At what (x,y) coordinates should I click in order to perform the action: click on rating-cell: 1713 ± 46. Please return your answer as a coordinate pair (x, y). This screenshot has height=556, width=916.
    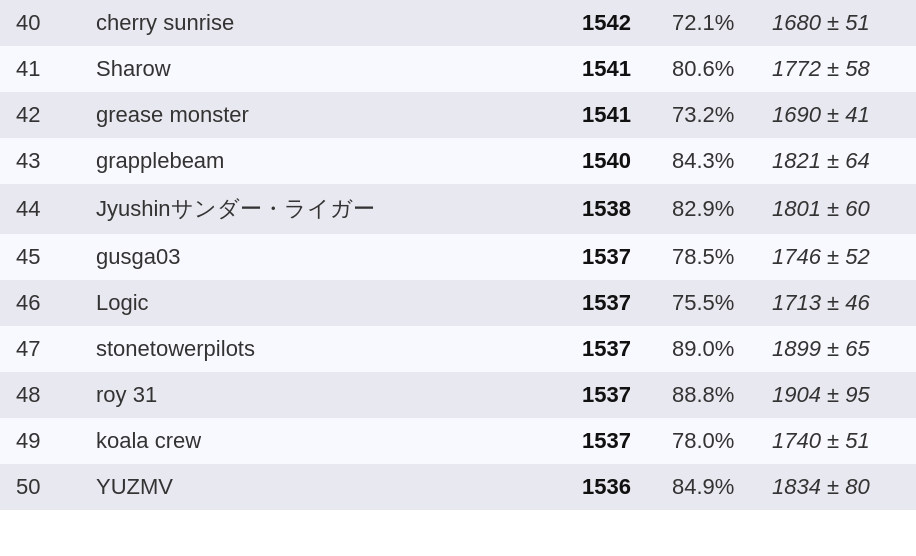
    Looking at the image, I should click on (836, 303).